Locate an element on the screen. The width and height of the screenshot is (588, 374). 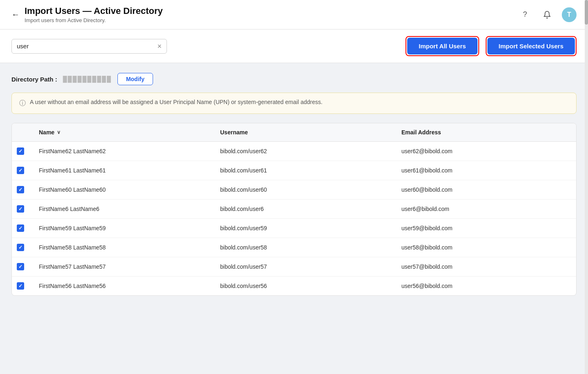
clear-search-button: × is located at coordinates (160, 46).